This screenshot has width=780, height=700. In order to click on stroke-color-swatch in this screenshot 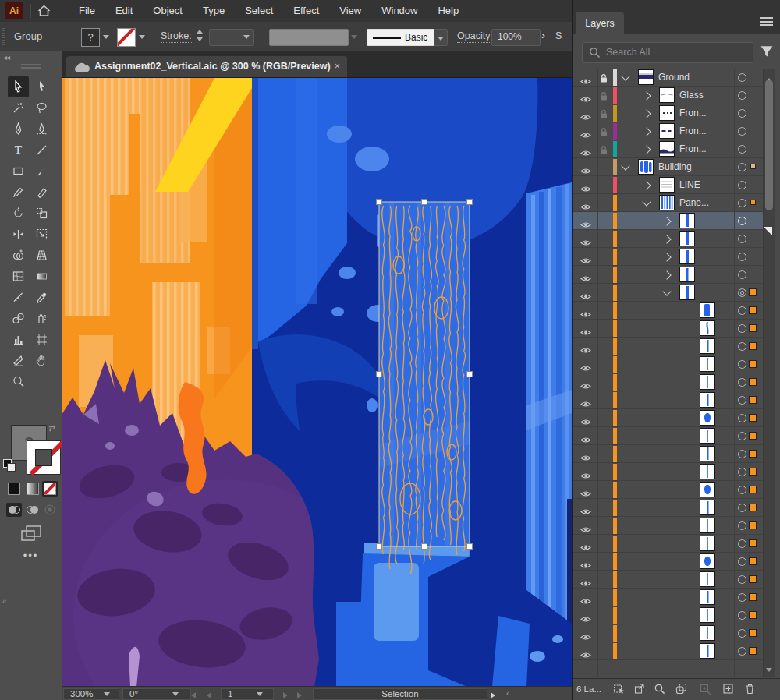, I will do `click(126, 37)`.